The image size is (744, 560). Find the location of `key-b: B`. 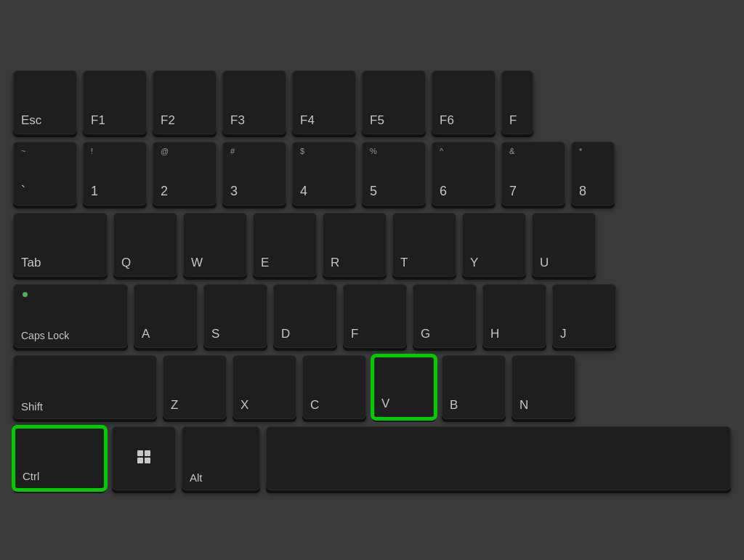

key-b: B is located at coordinates (474, 387).